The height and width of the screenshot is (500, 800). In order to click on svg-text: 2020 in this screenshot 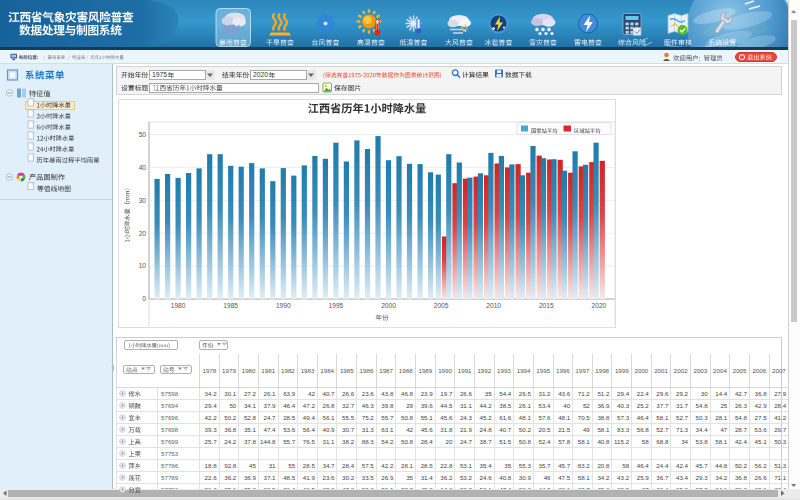, I will do `click(600, 306)`.